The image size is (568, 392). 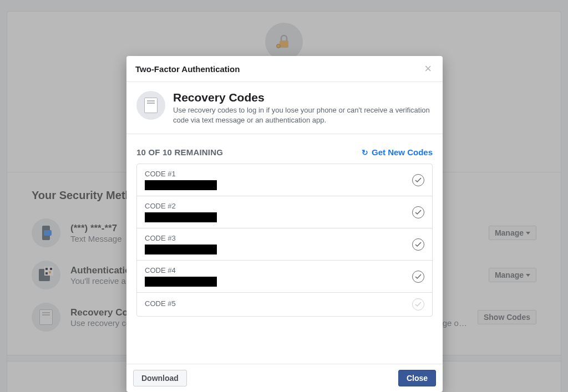 What do you see at coordinates (285, 277) in the screenshot?
I see `recovery-code-row: CODE #4` at bounding box center [285, 277].